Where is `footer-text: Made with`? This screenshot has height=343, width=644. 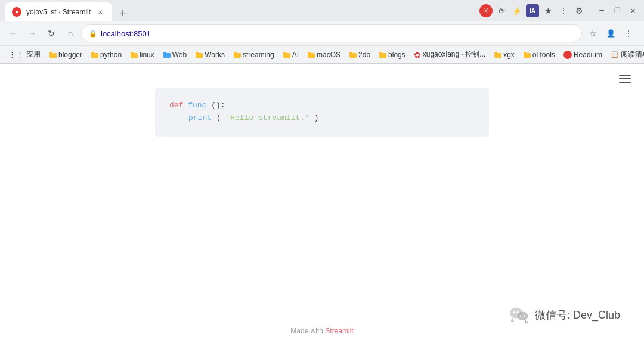
footer-text: Made with is located at coordinates (306, 331).